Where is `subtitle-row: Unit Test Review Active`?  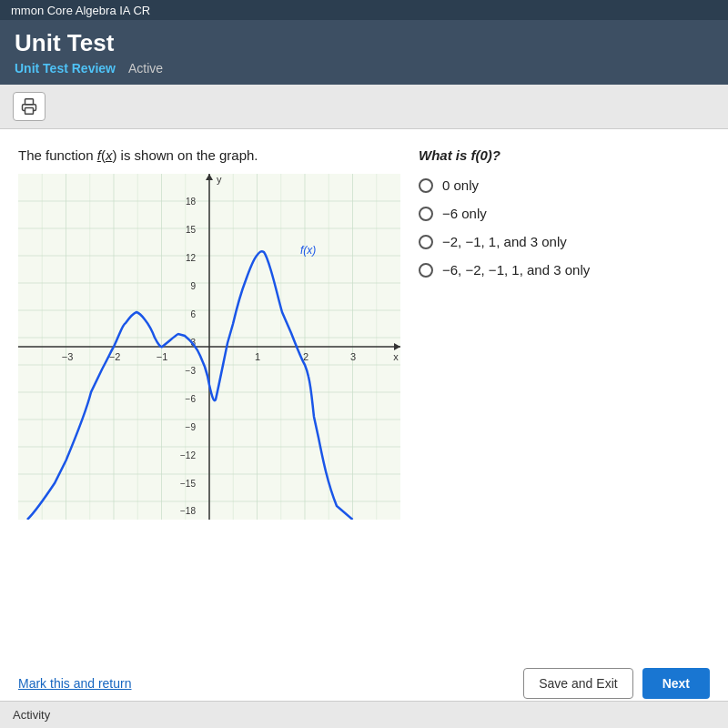 subtitle-row: Unit Test Review Active is located at coordinates (364, 73).